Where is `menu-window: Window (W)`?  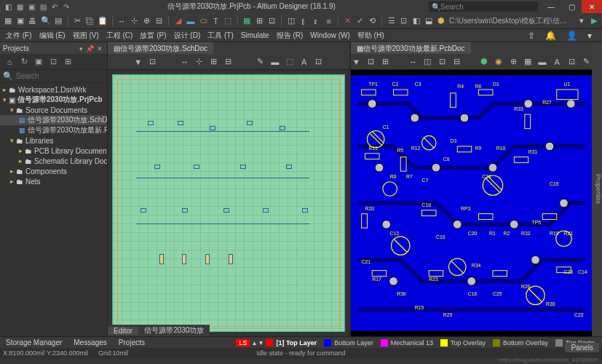 menu-window: Window (W) is located at coordinates (330, 35).